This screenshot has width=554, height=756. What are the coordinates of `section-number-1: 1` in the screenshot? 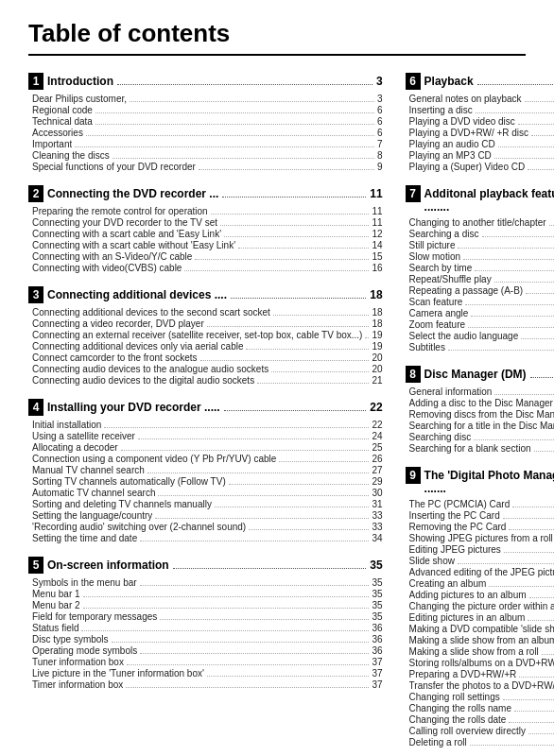 It's located at (36, 81).